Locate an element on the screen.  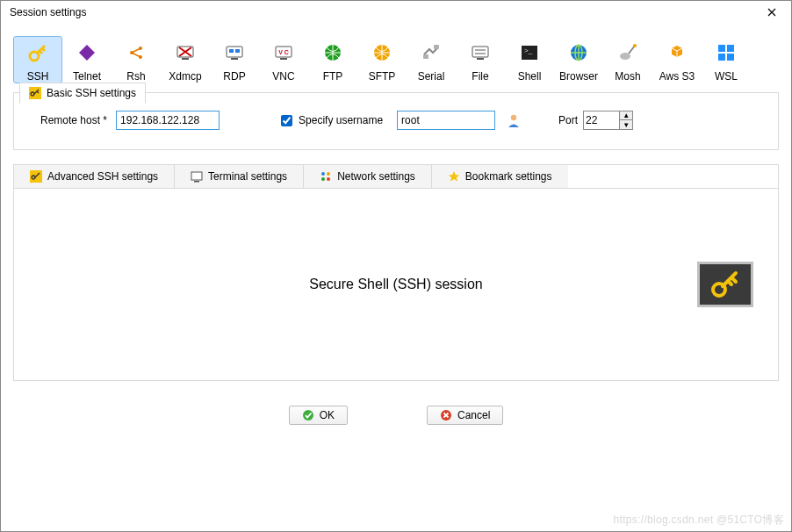
close-button is located at coordinates (772, 12).